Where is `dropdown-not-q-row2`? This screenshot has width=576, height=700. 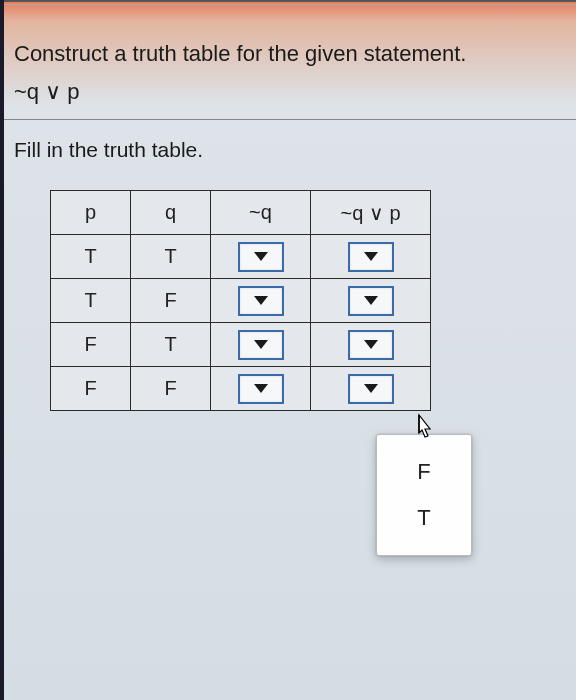 dropdown-not-q-row2 is located at coordinates (261, 301).